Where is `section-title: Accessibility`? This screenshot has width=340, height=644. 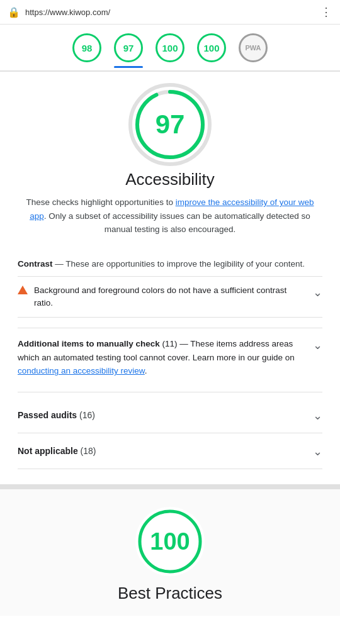
section-title: Accessibility is located at coordinates (170, 180).